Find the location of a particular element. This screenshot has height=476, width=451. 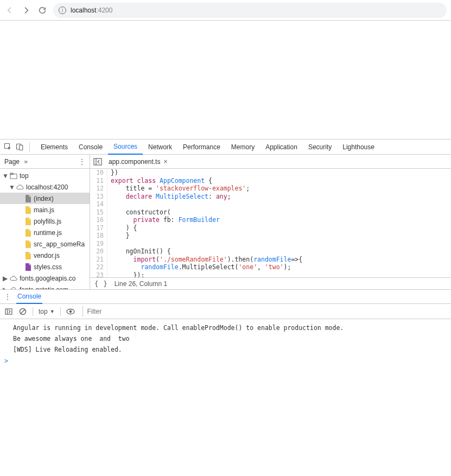

tree-file-label: main.js is located at coordinates (44, 210).